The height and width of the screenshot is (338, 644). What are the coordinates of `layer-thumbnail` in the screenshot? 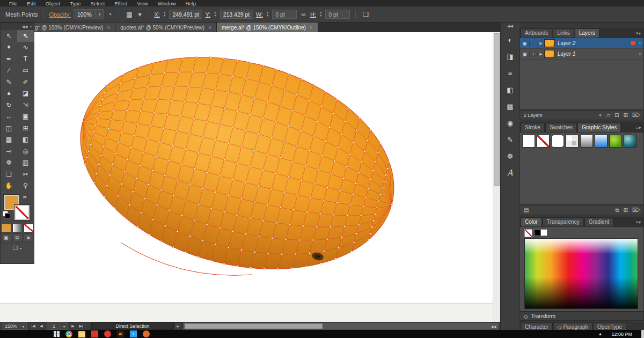 It's located at (550, 43).